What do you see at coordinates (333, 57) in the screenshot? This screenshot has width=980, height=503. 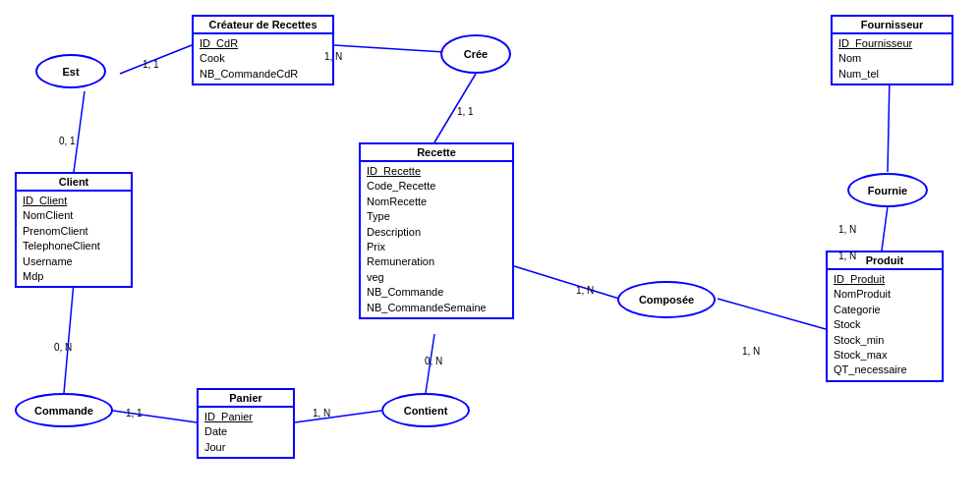 I see `label-1n-cree-createurrecettes: 1, N` at bounding box center [333, 57].